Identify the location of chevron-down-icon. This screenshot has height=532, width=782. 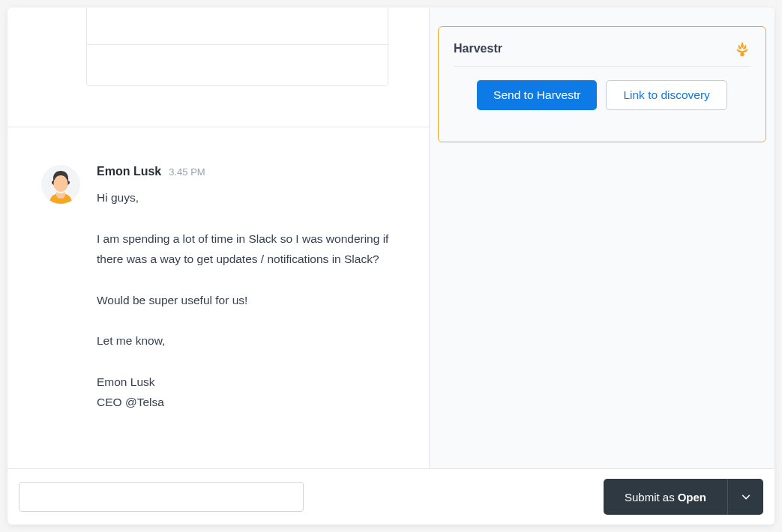
(746, 497).